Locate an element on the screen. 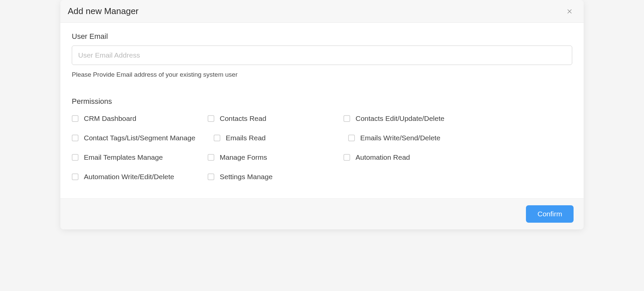  permission-label: Automation Read is located at coordinates (383, 157).